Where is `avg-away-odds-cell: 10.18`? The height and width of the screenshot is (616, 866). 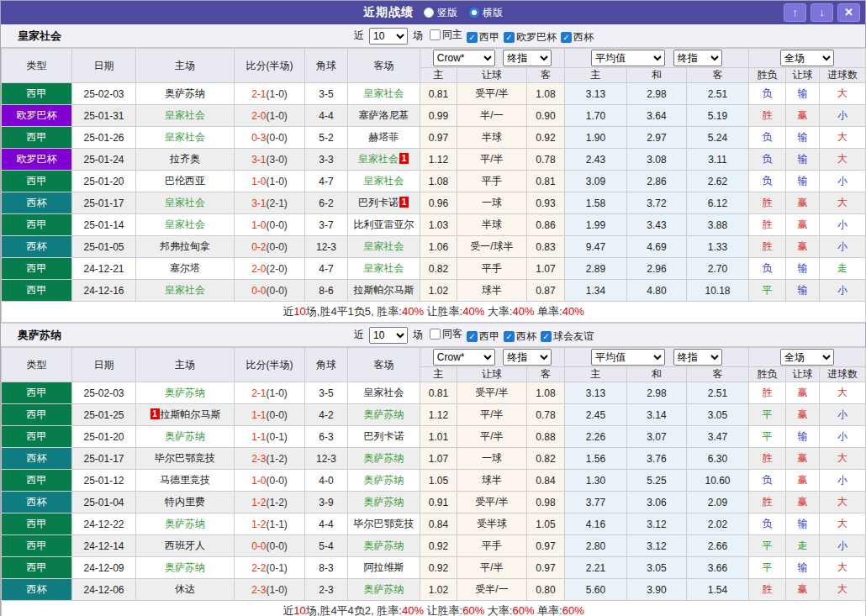 avg-away-odds-cell: 10.18 is located at coordinates (718, 291).